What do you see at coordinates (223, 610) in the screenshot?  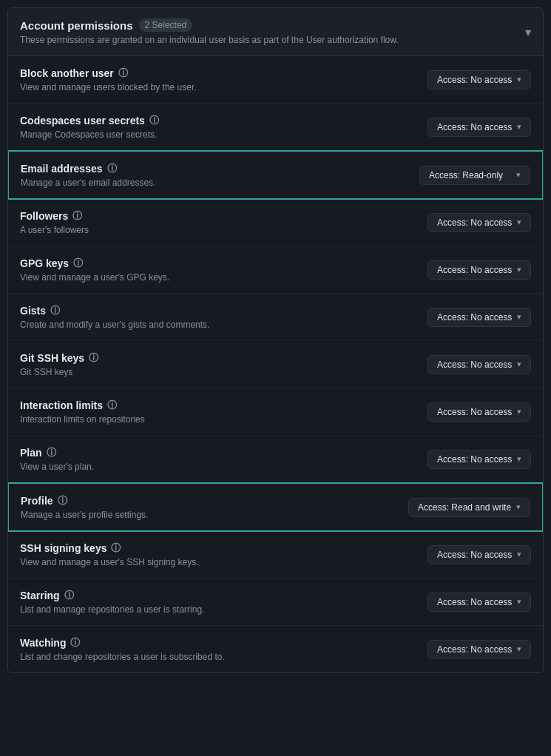 I see `permission-desc-starring: List and manage repositories a user is s…` at bounding box center [223, 610].